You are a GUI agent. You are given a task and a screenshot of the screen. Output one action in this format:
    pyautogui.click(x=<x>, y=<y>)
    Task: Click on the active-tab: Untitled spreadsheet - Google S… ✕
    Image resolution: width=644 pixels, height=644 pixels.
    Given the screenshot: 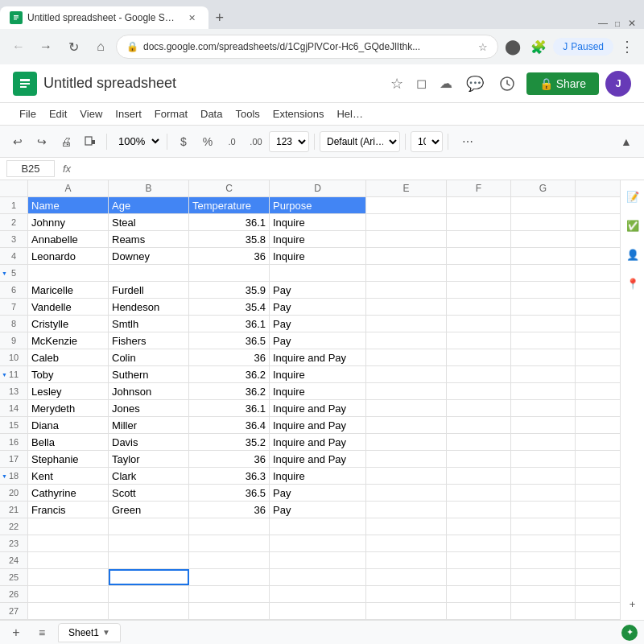 What is the action you would take?
    pyautogui.click(x=105, y=18)
    